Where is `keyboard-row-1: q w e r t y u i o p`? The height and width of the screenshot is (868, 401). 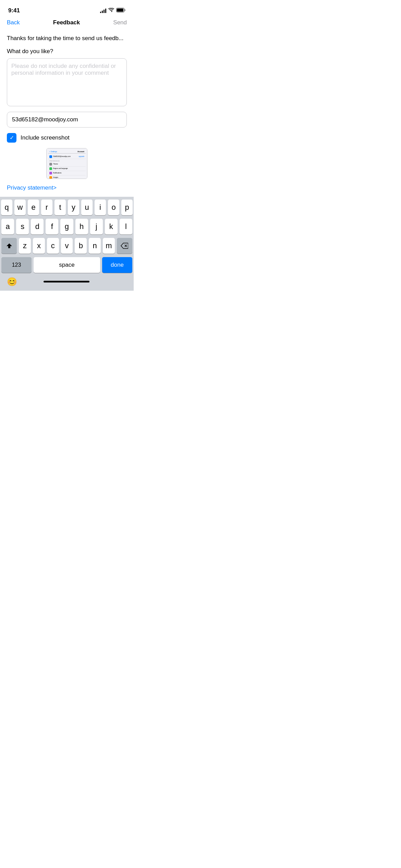
keyboard-row-1: q w e r t y u i o p is located at coordinates (67, 207).